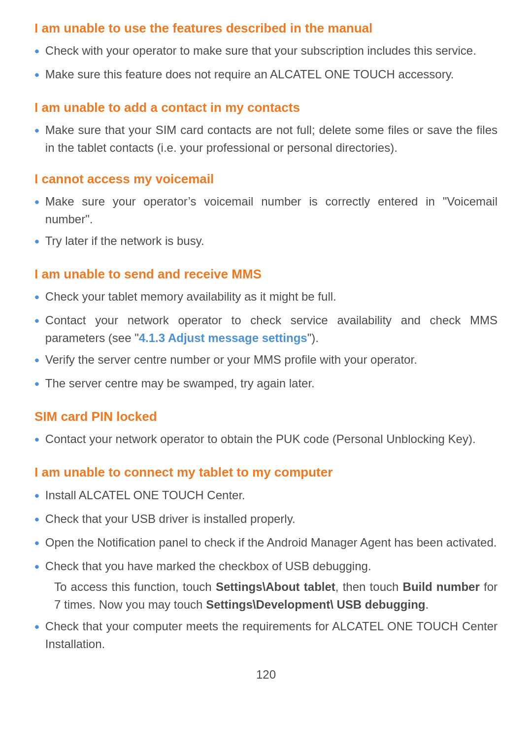 The height and width of the screenshot is (756, 532). What do you see at coordinates (266, 496) in the screenshot?
I see `list-item: • Install ALCATEL ONE TOUCH Center.` at bounding box center [266, 496].